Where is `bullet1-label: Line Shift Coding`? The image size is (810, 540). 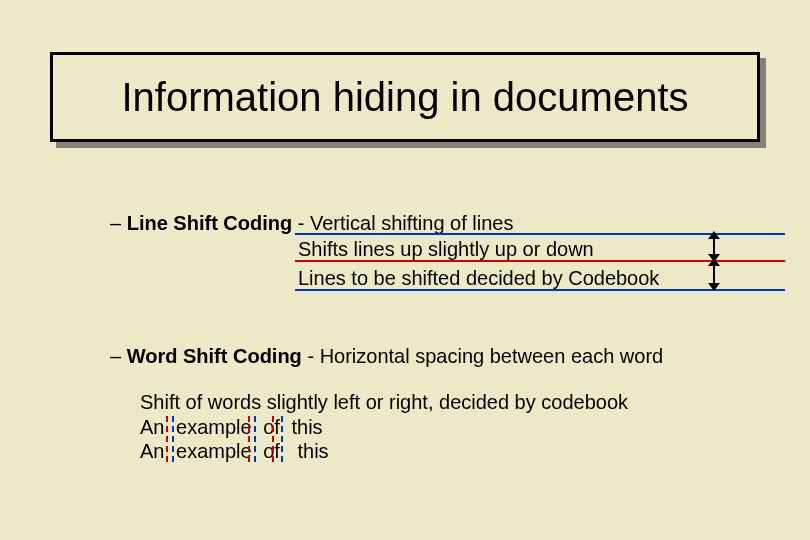
bullet1-label: Line Shift Coding is located at coordinates (210, 223).